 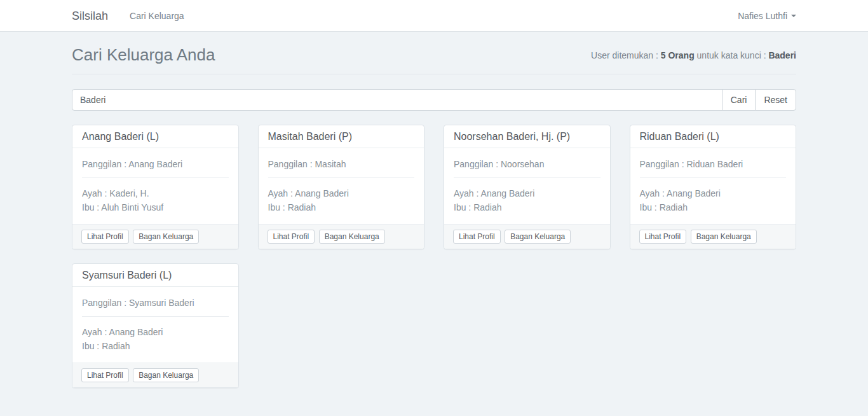 What do you see at coordinates (434, 100) in the screenshot?
I see `search-form: Cari Reset` at bounding box center [434, 100].